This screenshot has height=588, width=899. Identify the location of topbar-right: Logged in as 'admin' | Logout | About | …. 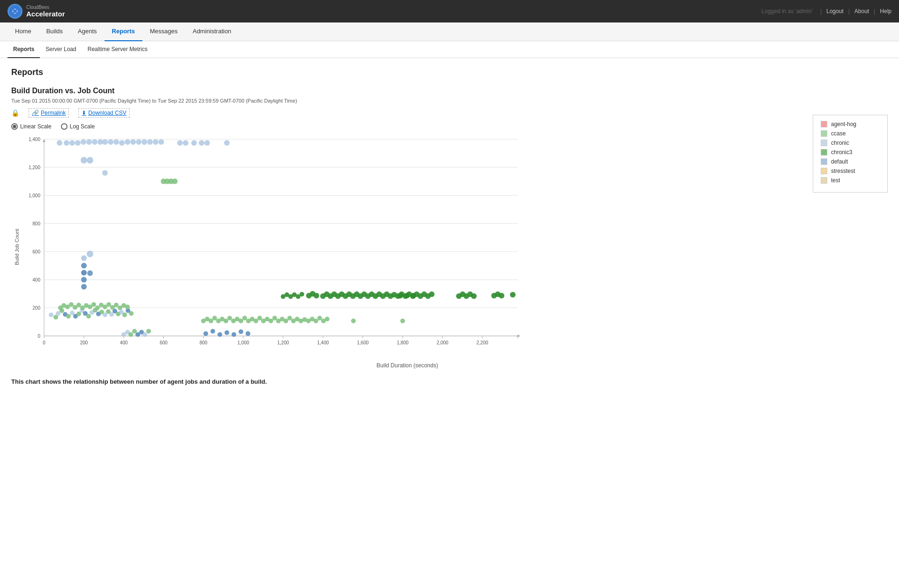
(825, 11).